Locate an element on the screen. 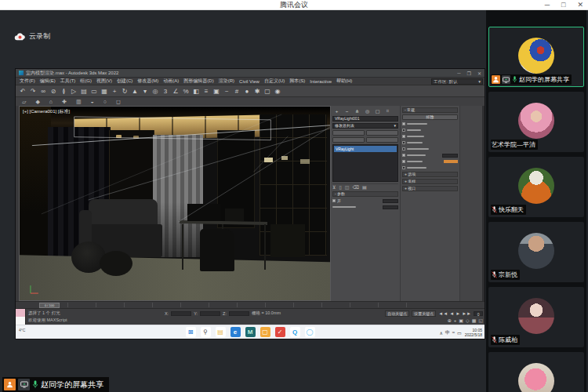 The height and width of the screenshot is (392, 588). cloud-recording-indicator: 云录制 is located at coordinates (32, 36).